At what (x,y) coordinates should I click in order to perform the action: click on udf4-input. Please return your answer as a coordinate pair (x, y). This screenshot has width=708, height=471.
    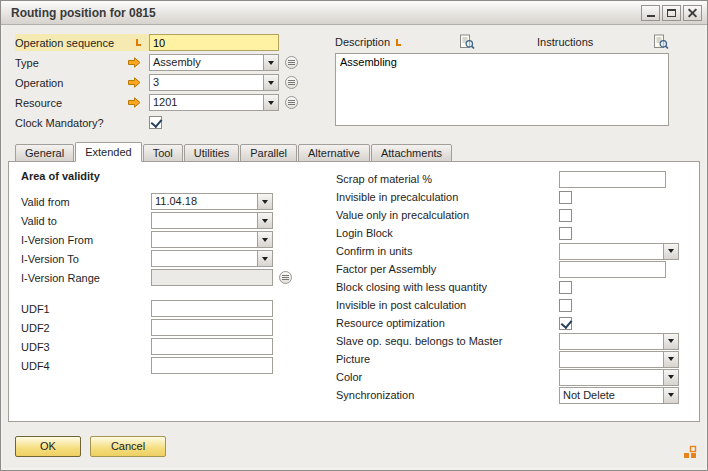
    Looking at the image, I should click on (212, 366).